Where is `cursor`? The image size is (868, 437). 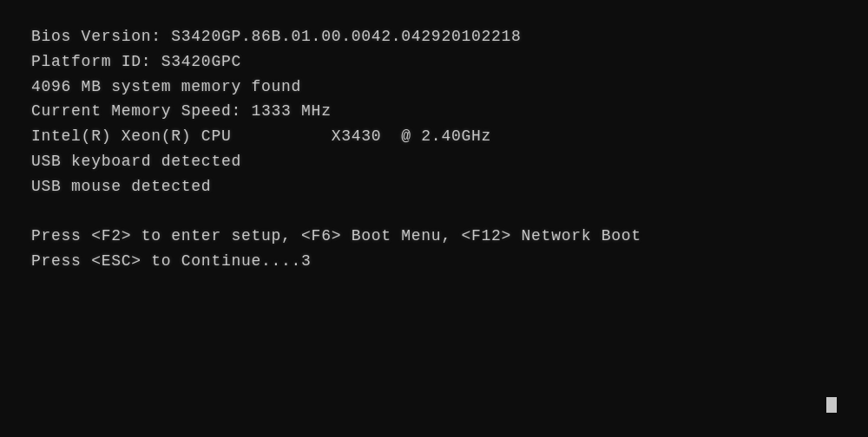 cursor is located at coordinates (832, 405).